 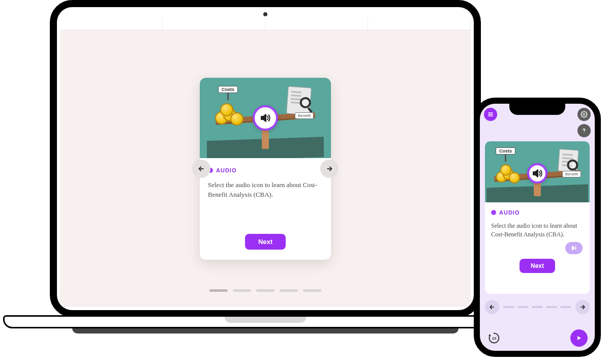 I want to click on card-body: AUDIO Select the audio icon to learn abo…, so click(x=265, y=209).